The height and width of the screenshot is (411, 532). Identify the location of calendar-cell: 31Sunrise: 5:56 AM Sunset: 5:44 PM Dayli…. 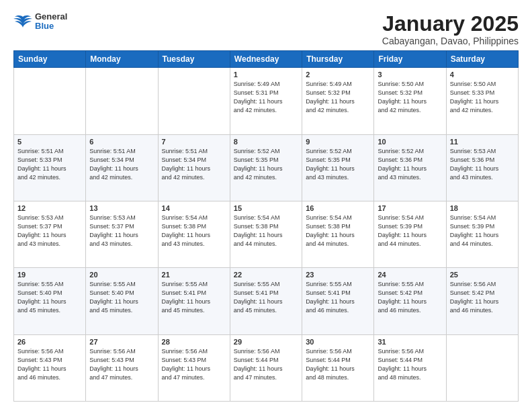
(410, 368).